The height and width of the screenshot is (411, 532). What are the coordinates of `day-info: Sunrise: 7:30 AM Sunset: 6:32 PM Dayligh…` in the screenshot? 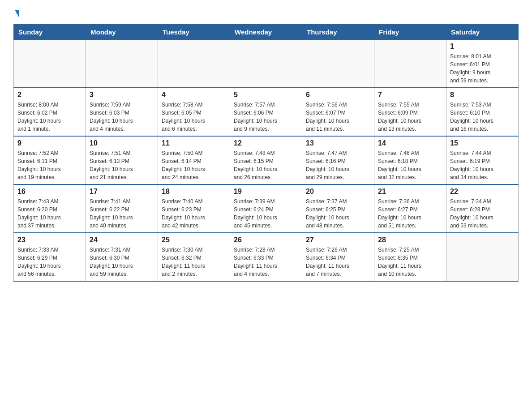 It's located at (194, 262).